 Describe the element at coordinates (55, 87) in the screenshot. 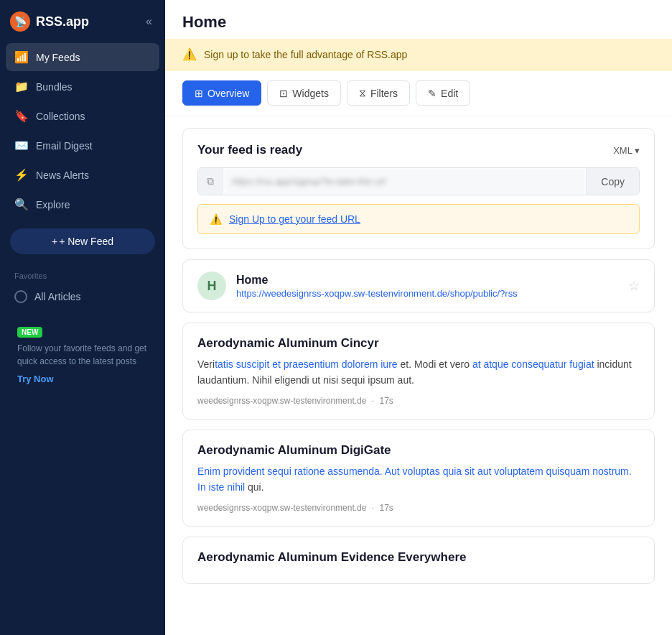

I see `sidebar-item-label: Bundles` at that location.